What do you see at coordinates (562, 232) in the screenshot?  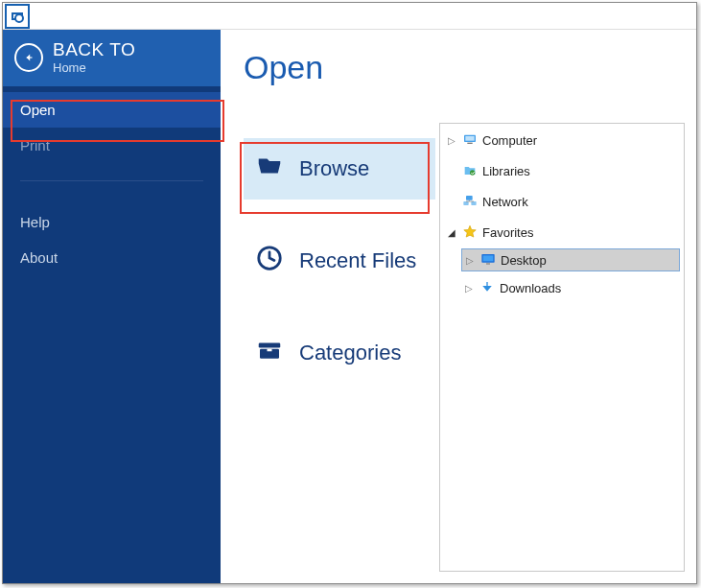 I see `tree-node-favorites: ◢ Favorites` at bounding box center [562, 232].